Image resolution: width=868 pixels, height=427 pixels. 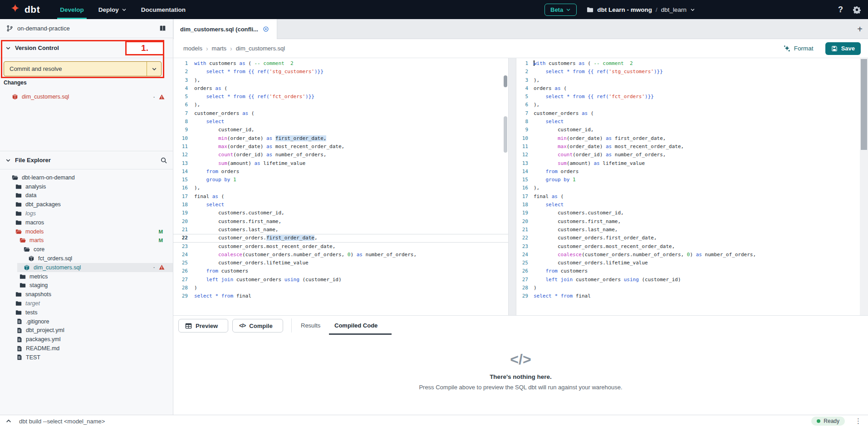 I want to click on tab-results: Results, so click(x=310, y=325).